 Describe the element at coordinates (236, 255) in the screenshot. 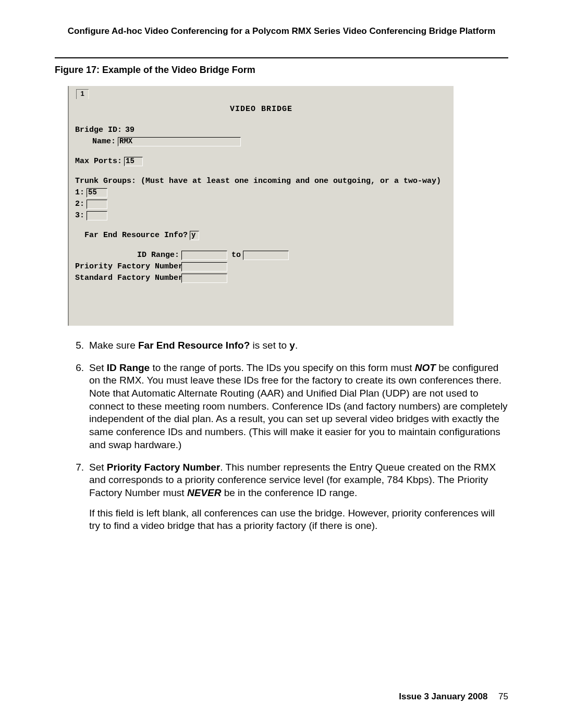

I see `id-range-to-label: to` at that location.